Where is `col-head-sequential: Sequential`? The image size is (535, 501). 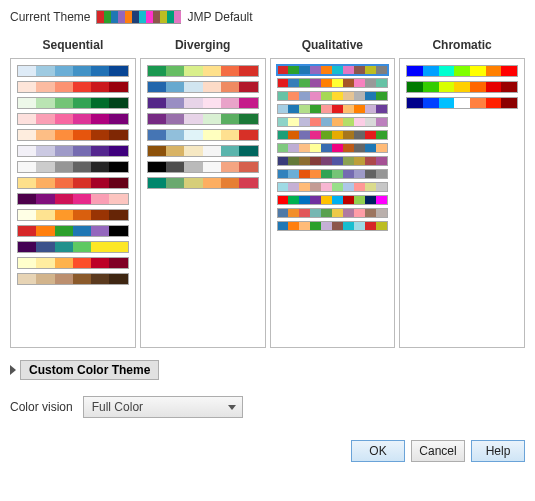 col-head-sequential: Sequential is located at coordinates (73, 46).